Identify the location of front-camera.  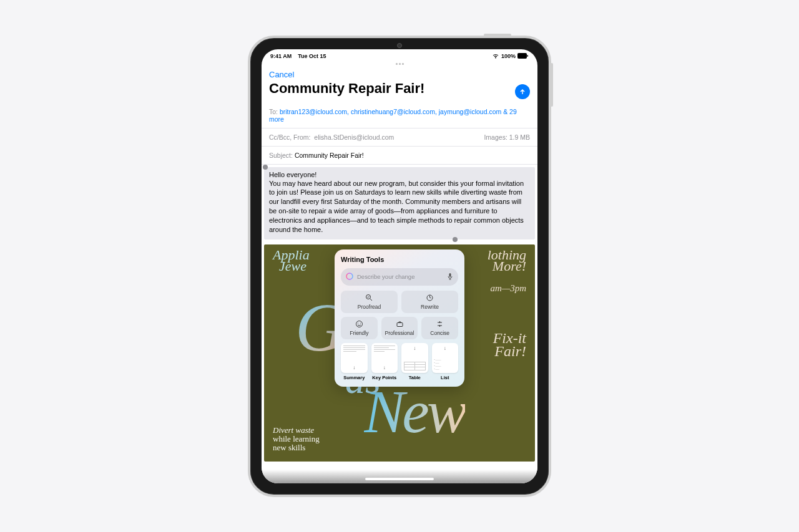
(400, 46).